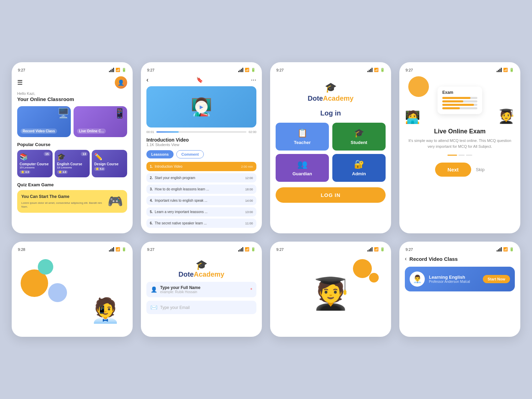 The height and width of the screenshot is (399, 532). Describe the element at coordinates (72, 289) in the screenshot. I see `phone-illustration: 9:28 📶 🔋 🧑‍💼 📱` at that location.